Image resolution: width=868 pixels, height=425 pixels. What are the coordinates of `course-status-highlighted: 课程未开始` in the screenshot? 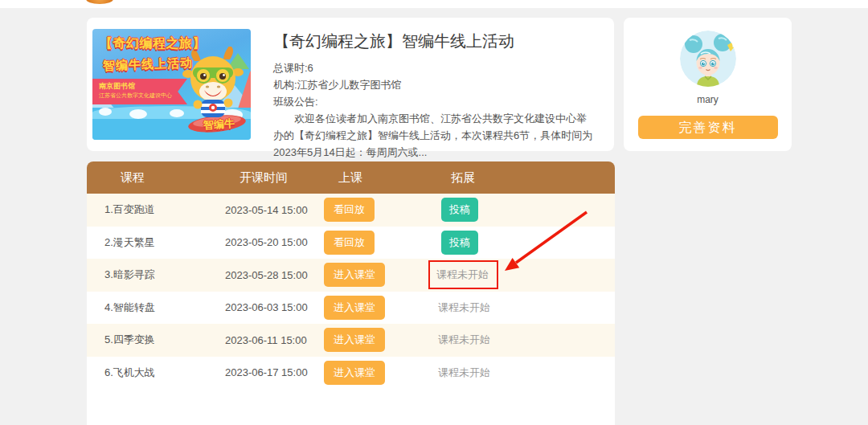 It's located at (463, 275).